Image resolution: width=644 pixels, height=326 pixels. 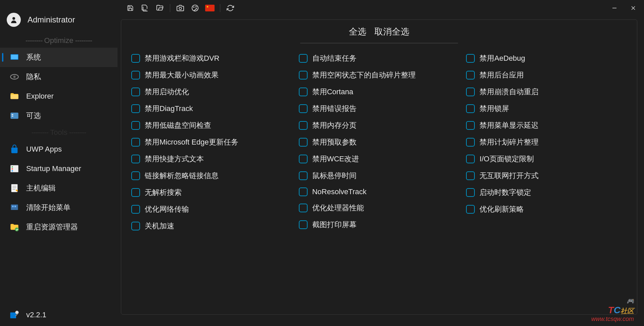 I want to click on option-checkbox: 无互联网打开方式, so click(x=547, y=176).